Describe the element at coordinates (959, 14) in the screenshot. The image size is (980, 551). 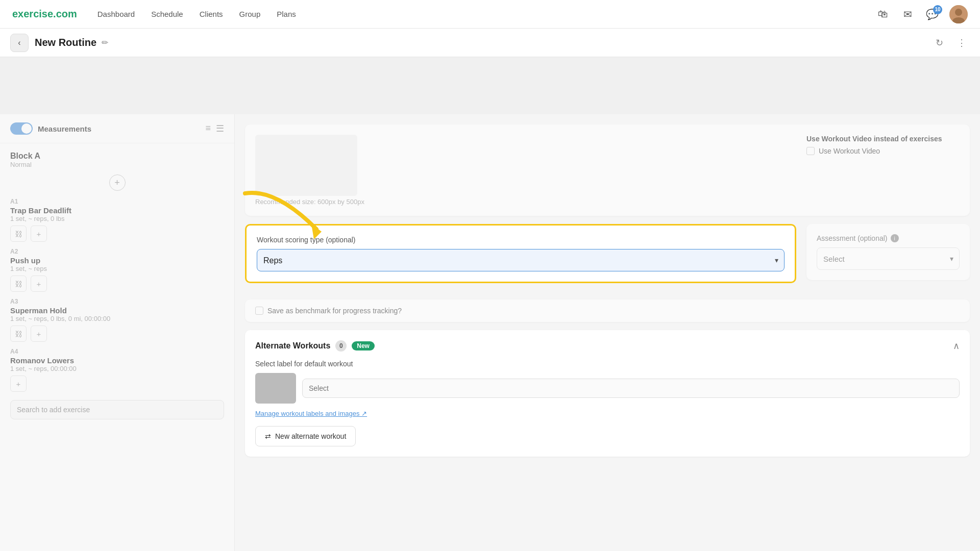
I see `avatar` at that location.